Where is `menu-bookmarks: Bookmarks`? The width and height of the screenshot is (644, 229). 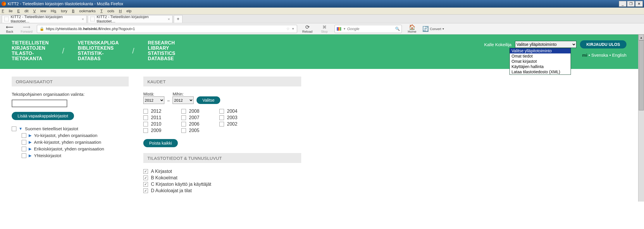
menu-bookmarks: Bookmarks is located at coordinates (84, 11).